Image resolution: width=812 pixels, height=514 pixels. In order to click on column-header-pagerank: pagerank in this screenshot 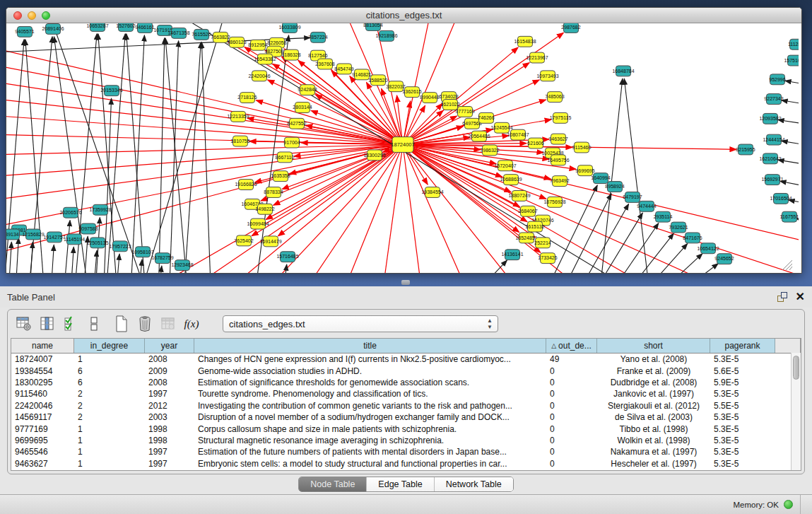, I will do `click(743, 346)`.